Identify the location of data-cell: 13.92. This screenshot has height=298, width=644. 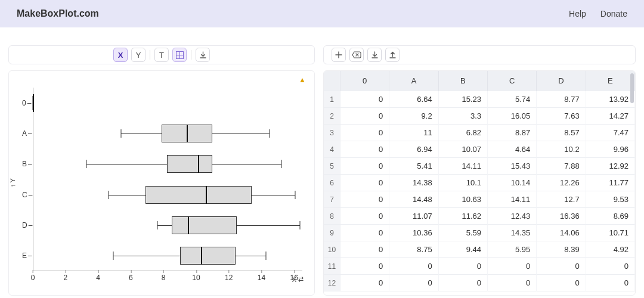
(611, 100).